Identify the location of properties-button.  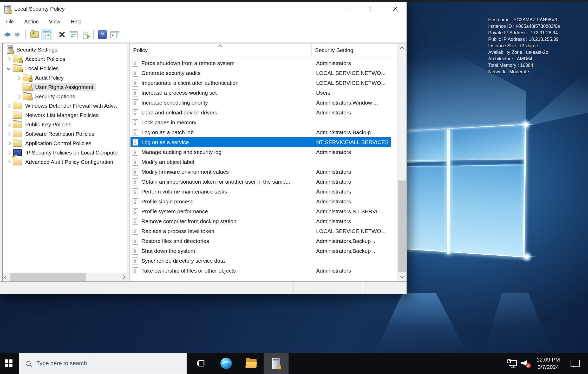
(74, 35).